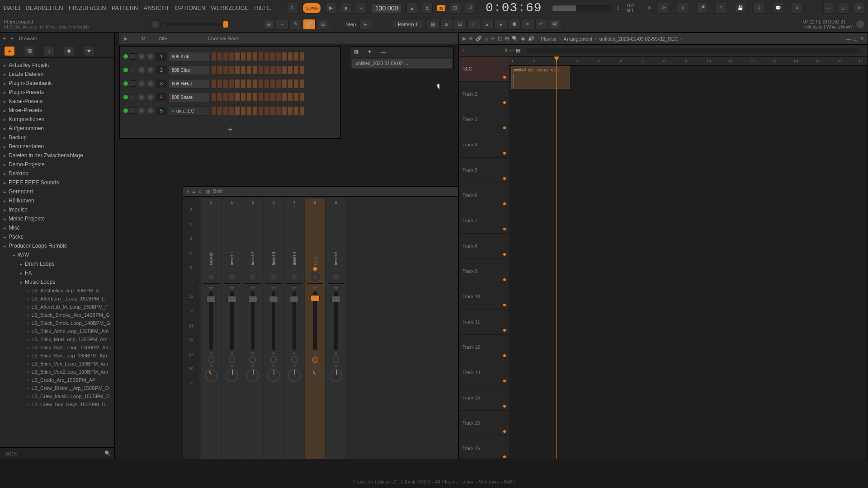 The image size is (868, 488). Describe the element at coordinates (57, 83) in the screenshot. I see `tree-item: ▸Plugin-Datenbank` at that location.